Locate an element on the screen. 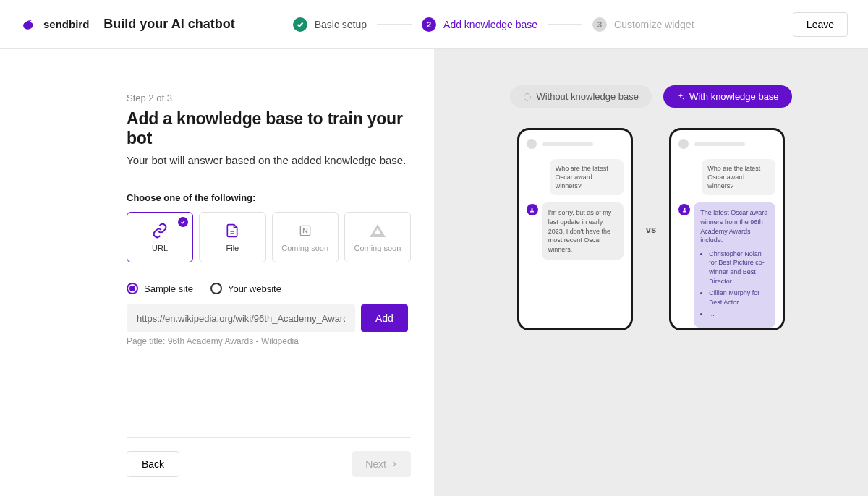 The height and width of the screenshot is (496, 868). back-button: Back is located at coordinates (153, 464).